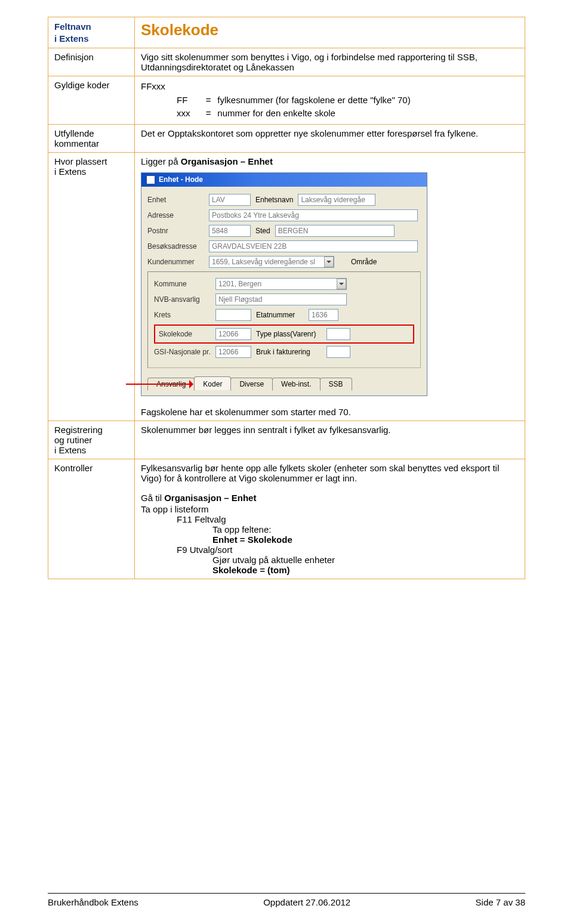 Image resolution: width=573 pixels, height=924 pixels. I want to click on placement-note: Fagskolene har et skolenummer som starte…, so click(329, 412).